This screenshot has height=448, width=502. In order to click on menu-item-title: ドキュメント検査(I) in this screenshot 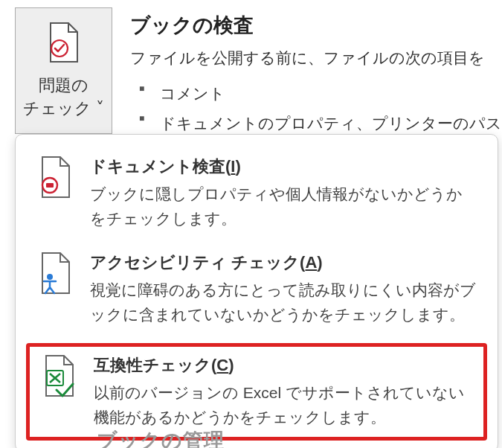, I will do `click(284, 167)`.